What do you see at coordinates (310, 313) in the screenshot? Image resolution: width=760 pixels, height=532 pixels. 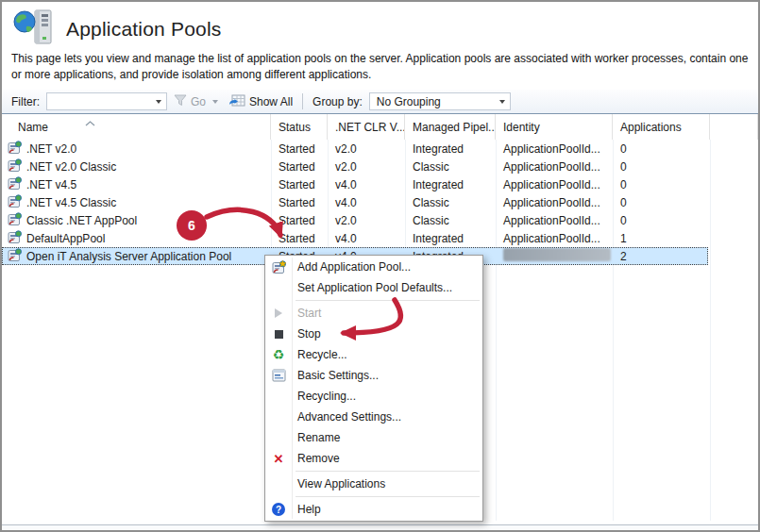 I see `menu-item-label: Start` at bounding box center [310, 313].